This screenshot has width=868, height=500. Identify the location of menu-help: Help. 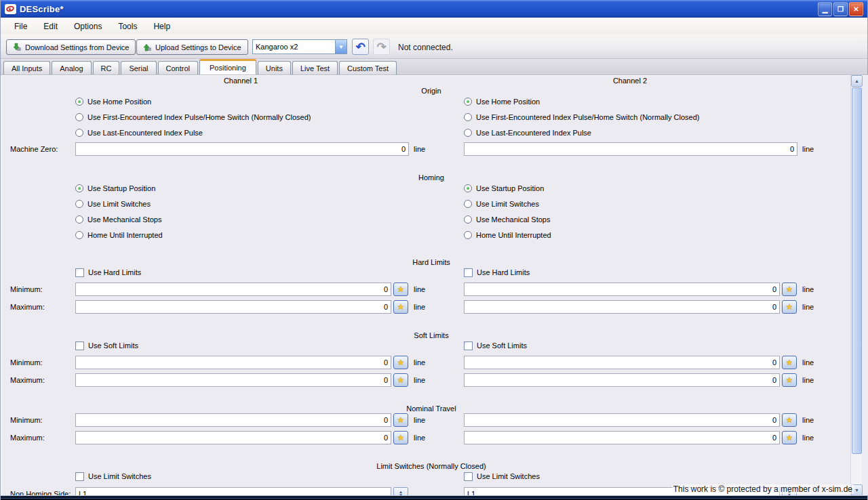
(161, 26).